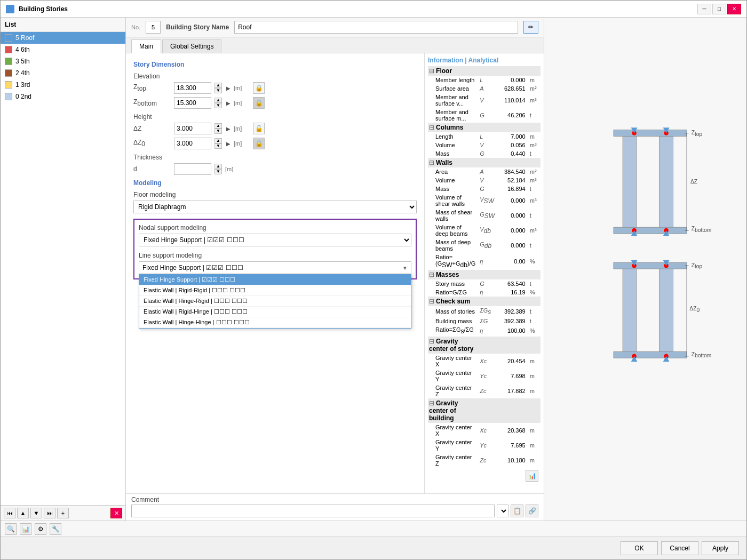  What do you see at coordinates (432, 341) in the screenshot?
I see `gravity-story-toggle: ⊟` at bounding box center [432, 341].